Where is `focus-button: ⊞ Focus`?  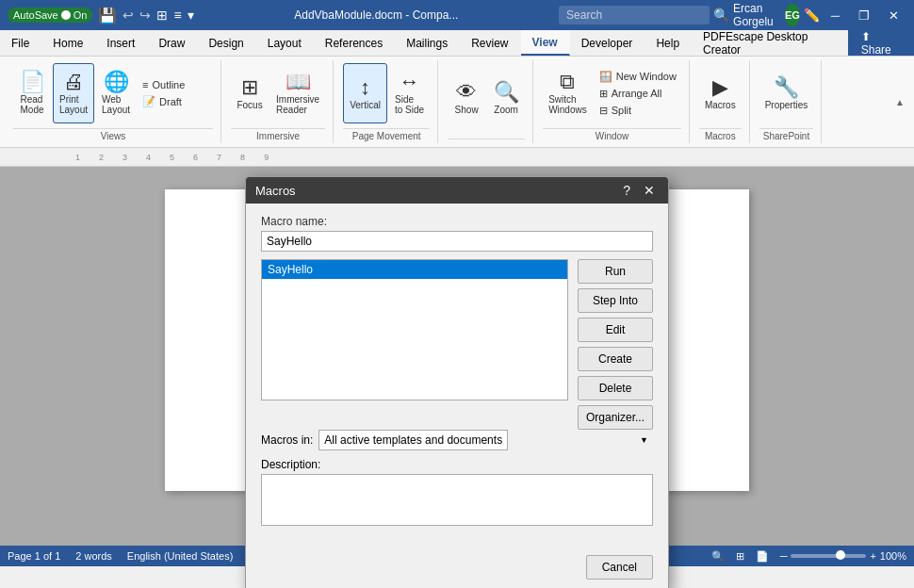
focus-button: ⊞ Focus is located at coordinates (250, 93).